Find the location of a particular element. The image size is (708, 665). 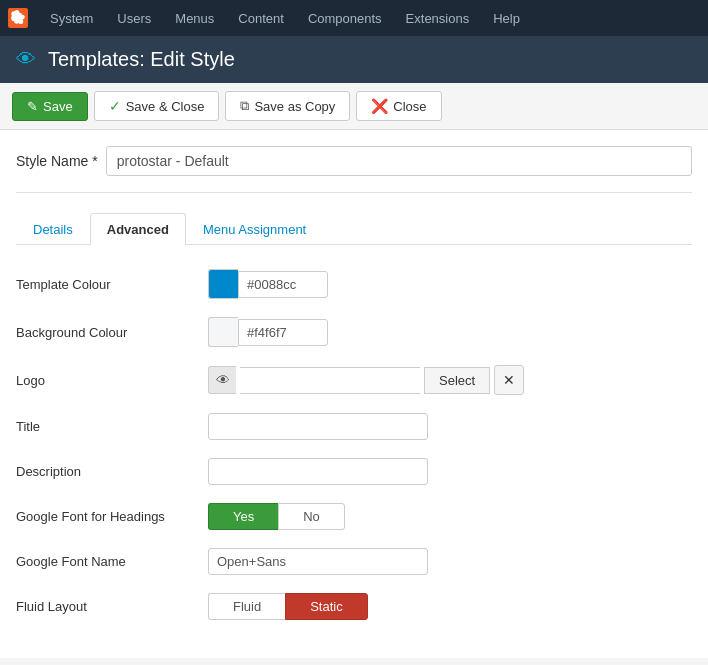

template-colour-label: Template Colour is located at coordinates (106, 284).